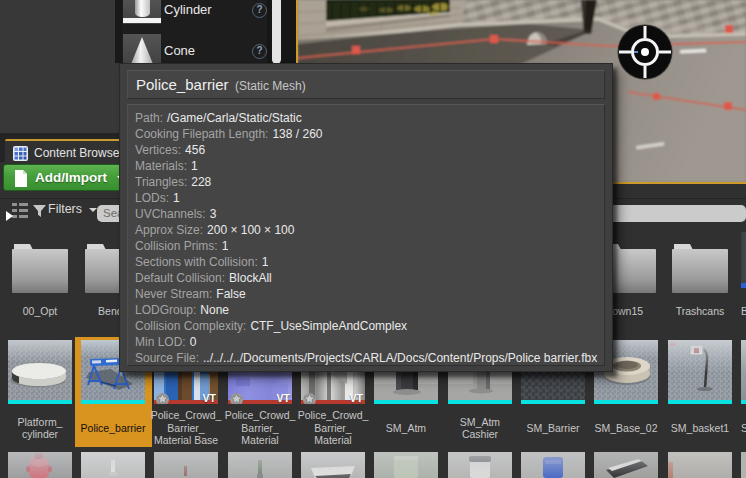 This screenshot has width=746, height=478. Describe the element at coordinates (182, 84) in the screenshot. I see `tooltip-asset-name: Police_barrier` at that location.